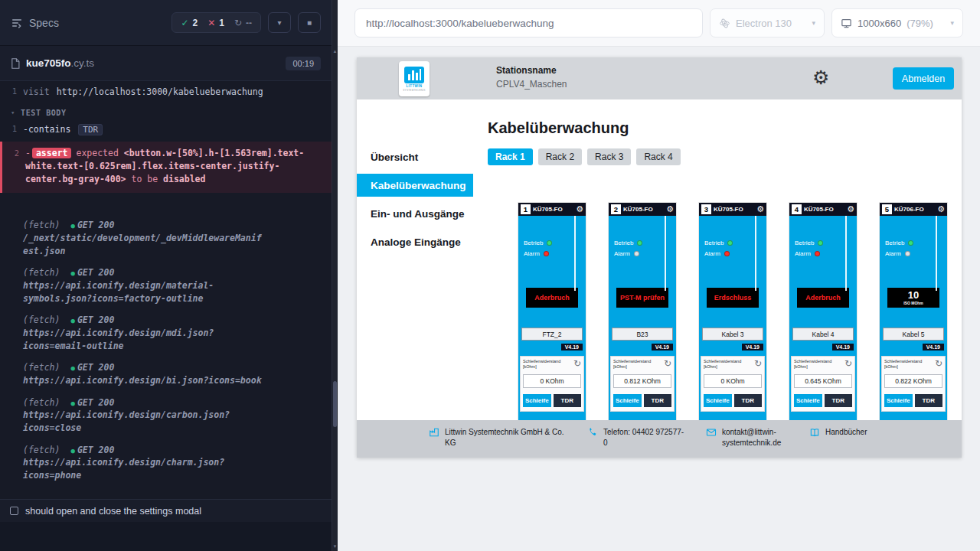 The width and height of the screenshot is (980, 551). What do you see at coordinates (510, 157) in the screenshot?
I see `tab-rack-1: Rack 1` at bounding box center [510, 157].